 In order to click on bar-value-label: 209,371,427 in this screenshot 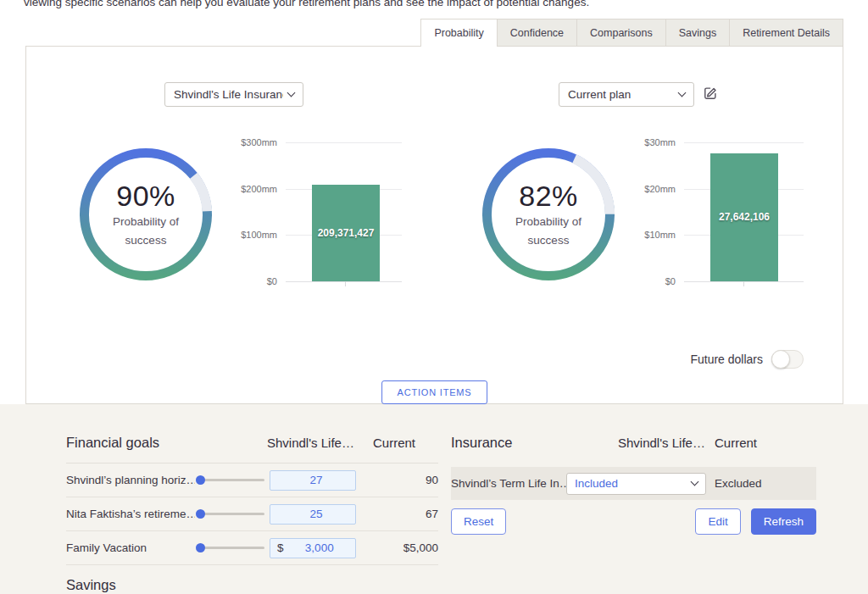, I will do `click(346, 233)`.